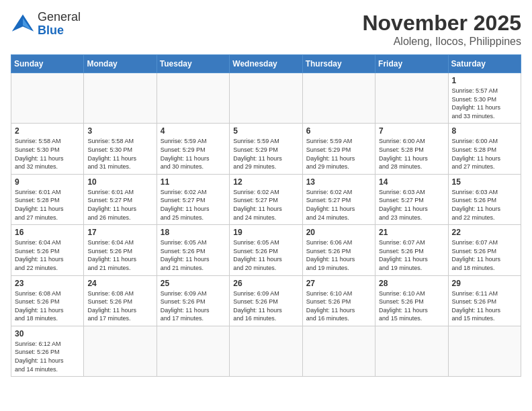 This screenshot has width=532, height=411. I want to click on weekday-header-friday: Friday, so click(412, 64).